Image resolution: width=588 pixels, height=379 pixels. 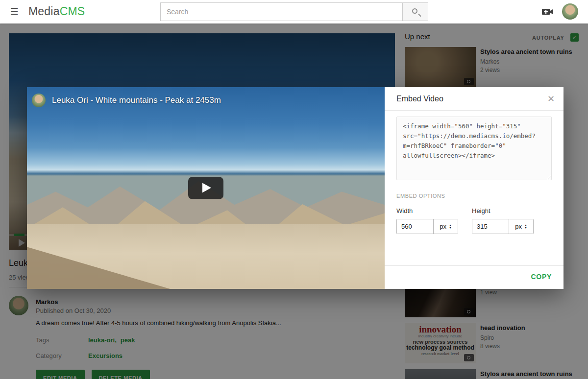 I want to click on width-input, so click(x=415, y=226).